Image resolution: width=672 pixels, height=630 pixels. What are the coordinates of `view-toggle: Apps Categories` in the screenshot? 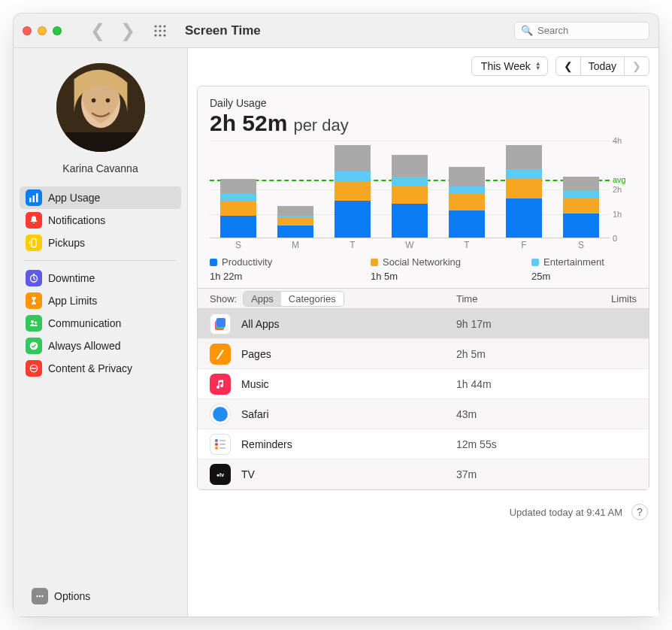 It's located at (293, 299).